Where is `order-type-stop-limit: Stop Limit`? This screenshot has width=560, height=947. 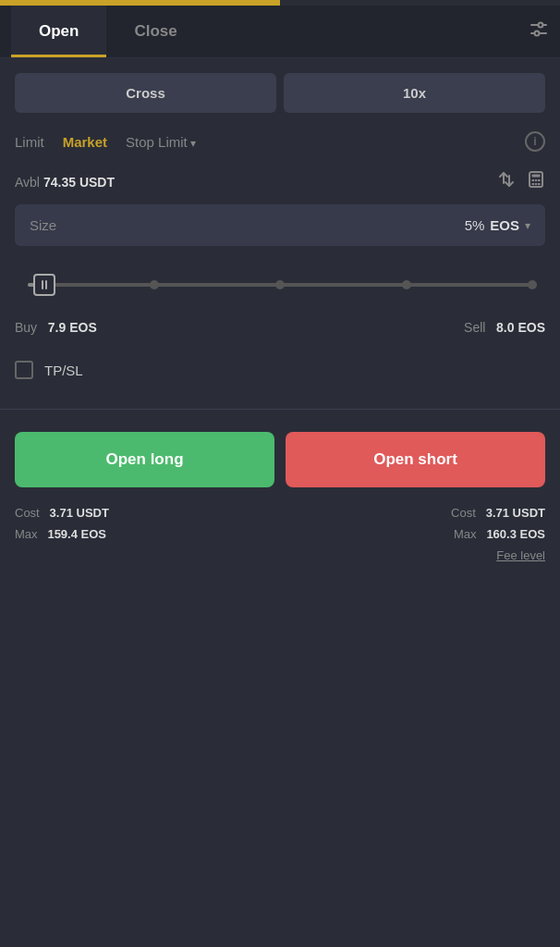 order-type-stop-limit: Stop Limit is located at coordinates (161, 142).